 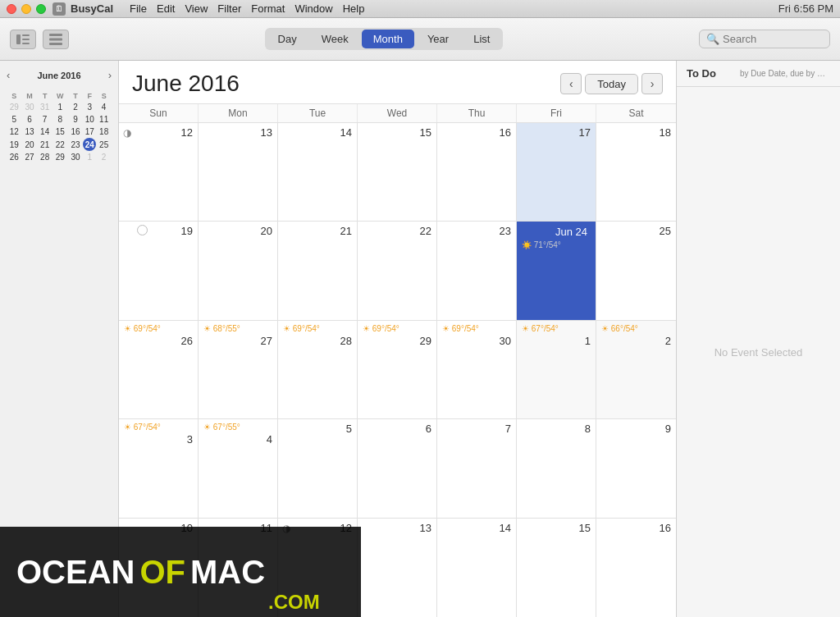 What do you see at coordinates (247, 8) in the screenshot?
I see `menu-bar: File Edit View Filter Format Window Help` at bounding box center [247, 8].